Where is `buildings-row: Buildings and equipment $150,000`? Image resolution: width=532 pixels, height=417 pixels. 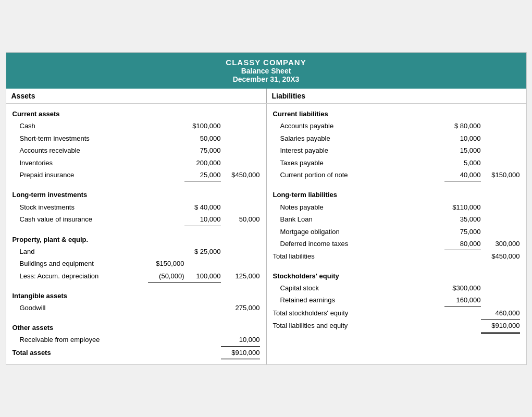 buildings-row: Buildings and equipment $150,000 is located at coordinates (137, 264).